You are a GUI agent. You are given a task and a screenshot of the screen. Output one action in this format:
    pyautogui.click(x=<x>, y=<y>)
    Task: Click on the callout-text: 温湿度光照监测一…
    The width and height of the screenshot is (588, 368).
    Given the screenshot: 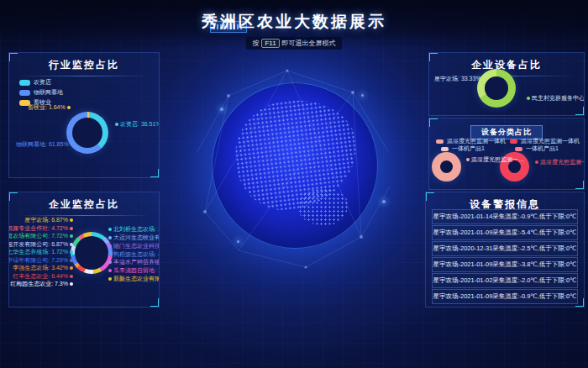 What is the action you would take?
    pyautogui.click(x=563, y=162)
    